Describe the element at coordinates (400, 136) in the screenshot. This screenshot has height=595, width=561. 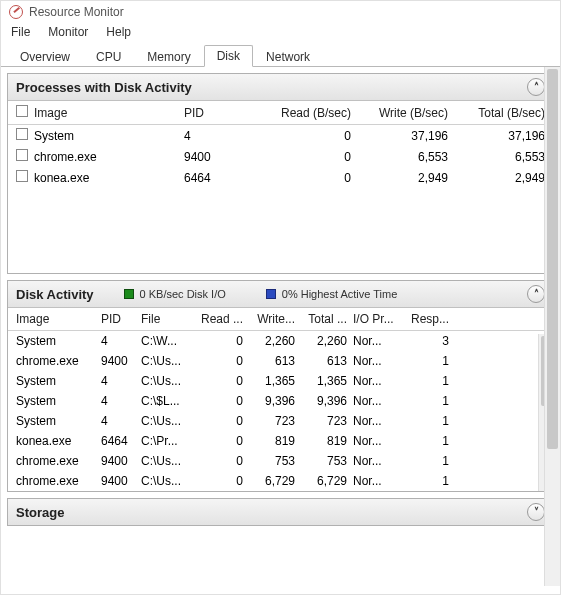
I see `cell-write: 37,196` at that location.